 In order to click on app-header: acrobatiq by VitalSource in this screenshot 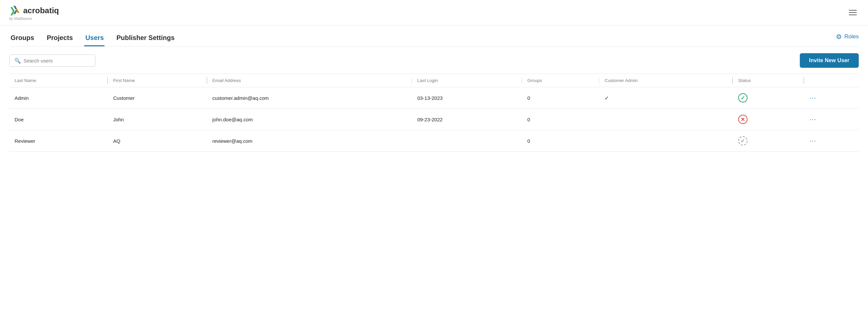, I will do `click(434, 13)`.